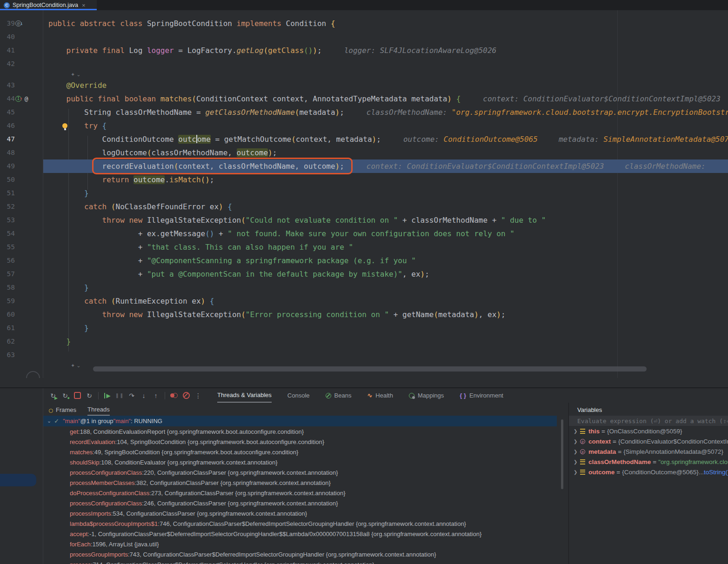 The image size is (728, 564). What do you see at coordinates (230, 99) in the screenshot?
I see `code-text: public final boolean matches(ConditionCo…` at bounding box center [230, 99].